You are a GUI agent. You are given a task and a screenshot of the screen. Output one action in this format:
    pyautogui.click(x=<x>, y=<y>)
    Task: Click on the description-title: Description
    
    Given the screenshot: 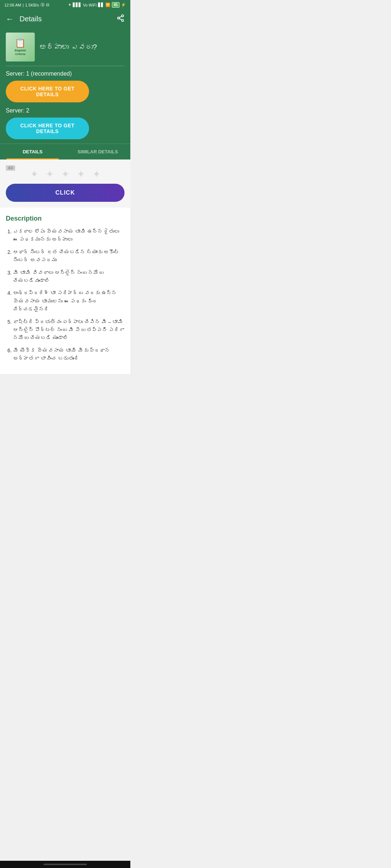 What is the action you would take?
    pyautogui.click(x=65, y=218)
    